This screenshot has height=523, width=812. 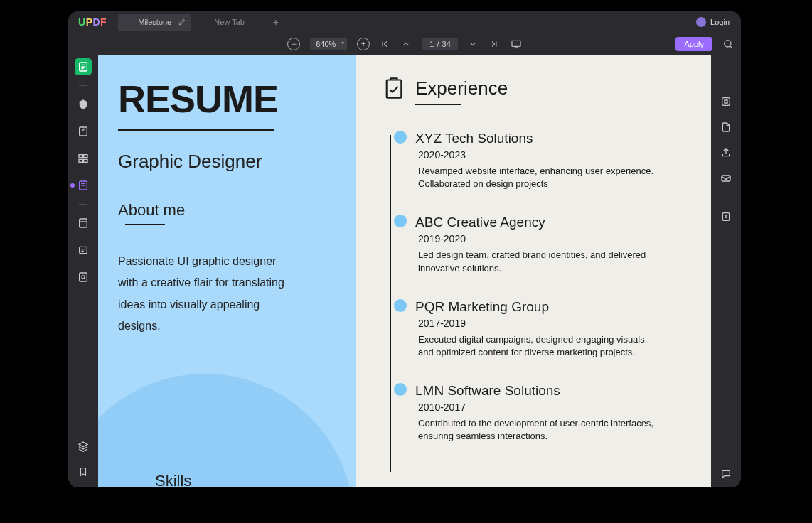 I want to click on page-total: 34, so click(x=447, y=44).